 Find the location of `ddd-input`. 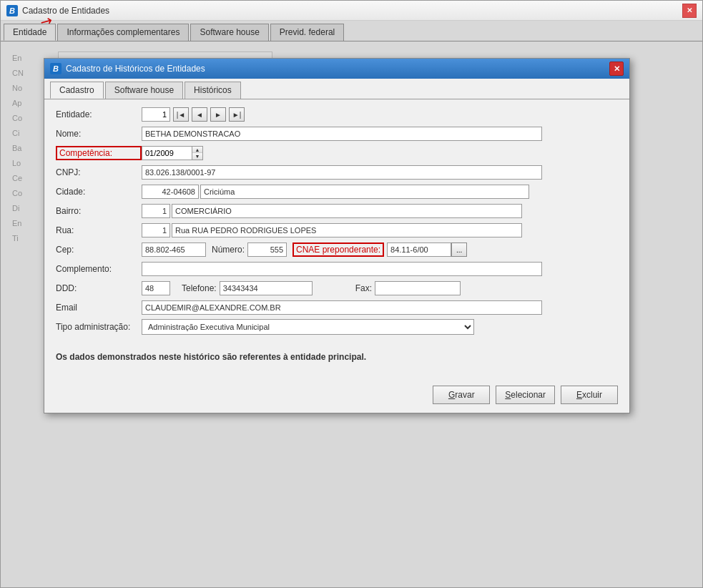

ddd-input is located at coordinates (156, 288).